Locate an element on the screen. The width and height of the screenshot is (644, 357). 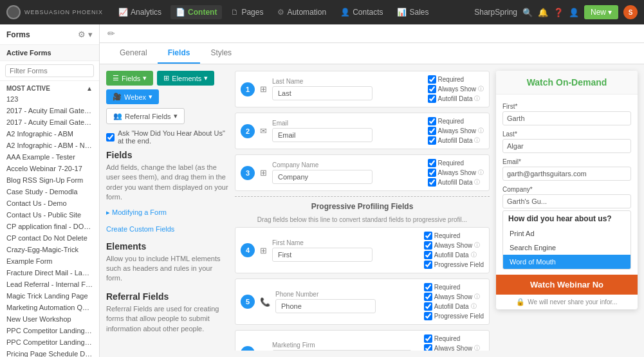
modifying-form-link: ▸ Modifying a Form is located at coordinates (136, 212).